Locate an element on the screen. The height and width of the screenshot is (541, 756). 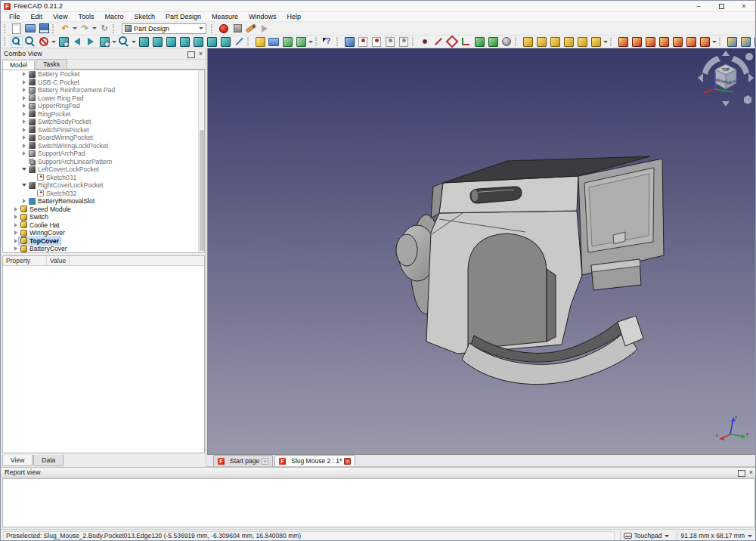
datum-line-icon is located at coordinates (438, 42).